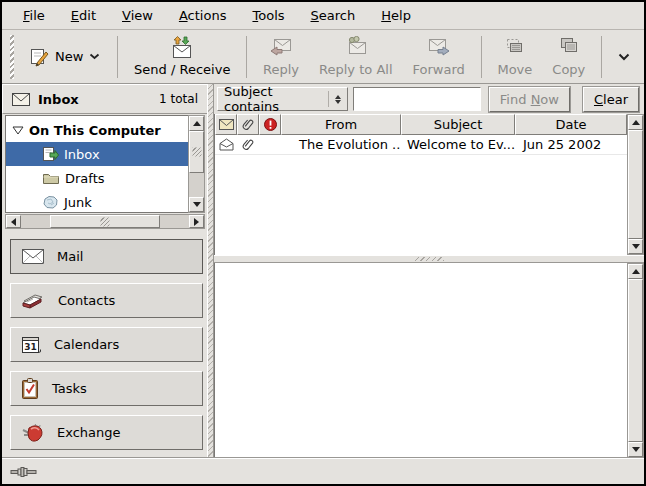 The height and width of the screenshot is (486, 646). I want to click on forward-label: Forward, so click(439, 70).